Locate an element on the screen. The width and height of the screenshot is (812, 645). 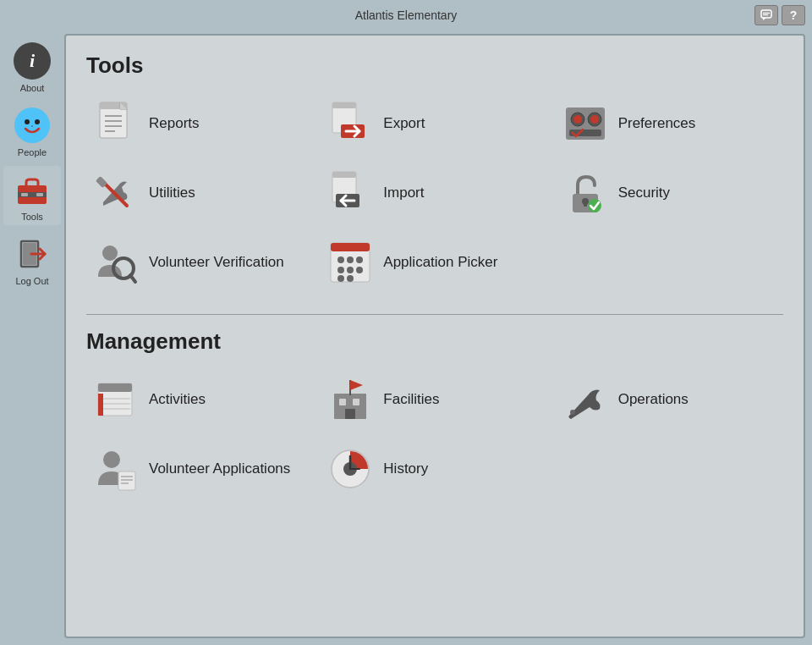
activities-label: Activities is located at coordinates (178, 400).